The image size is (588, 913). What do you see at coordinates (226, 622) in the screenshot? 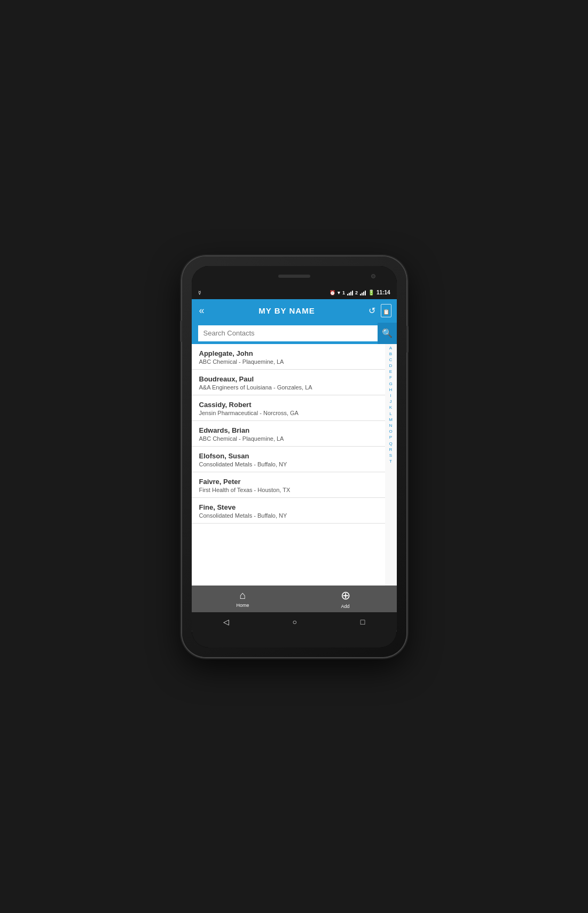
I see `back-nav-icon: ◁` at bounding box center [226, 622].